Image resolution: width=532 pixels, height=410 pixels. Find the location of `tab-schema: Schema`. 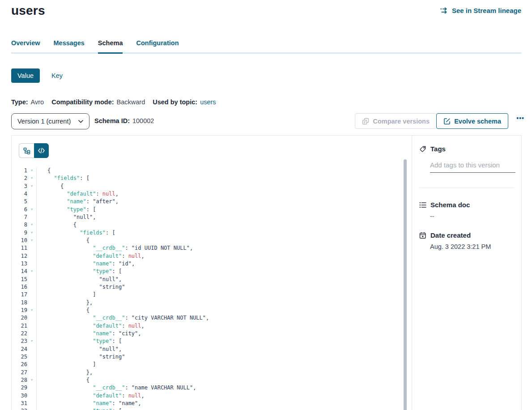

tab-schema: Schema is located at coordinates (111, 47).